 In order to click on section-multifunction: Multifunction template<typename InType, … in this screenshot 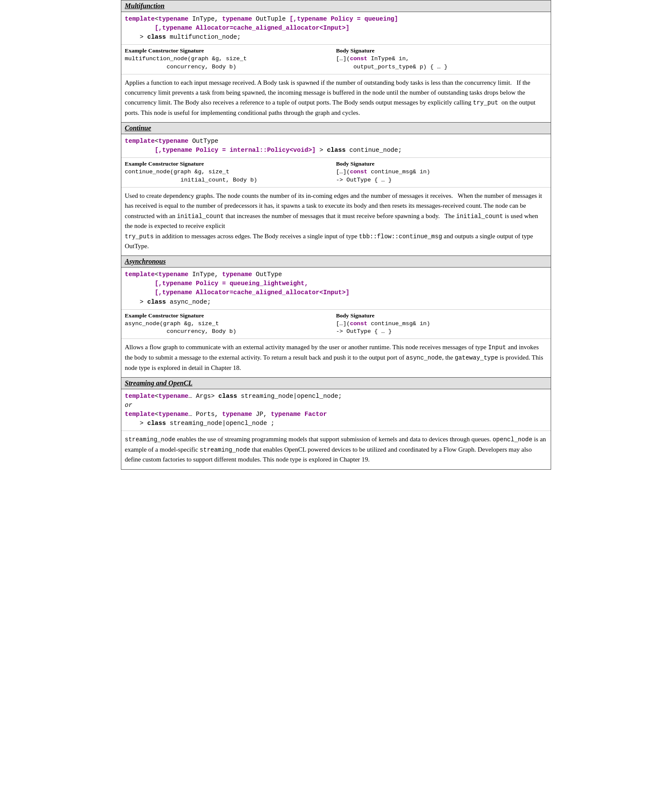, I will do `click(336, 61)`.